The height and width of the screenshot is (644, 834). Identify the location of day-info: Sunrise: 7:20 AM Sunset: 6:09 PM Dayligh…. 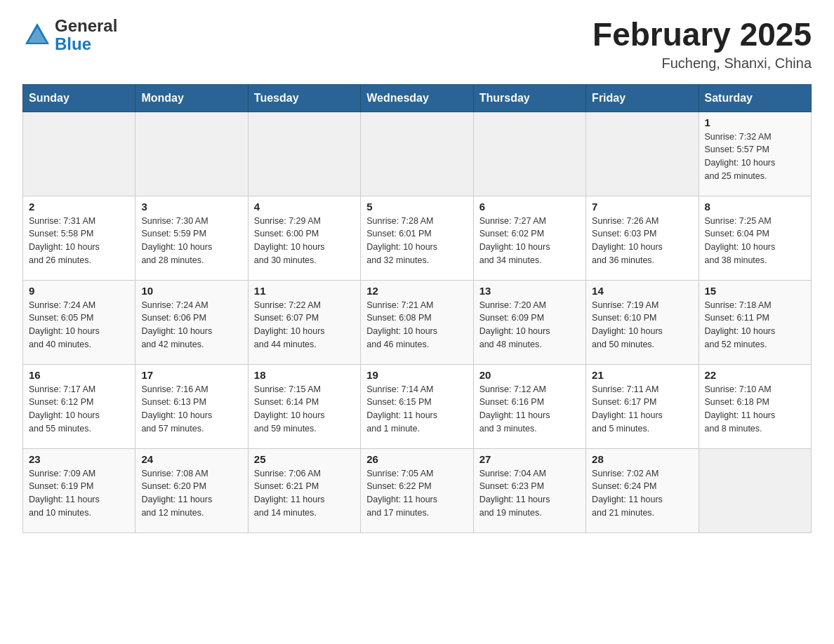
(529, 326).